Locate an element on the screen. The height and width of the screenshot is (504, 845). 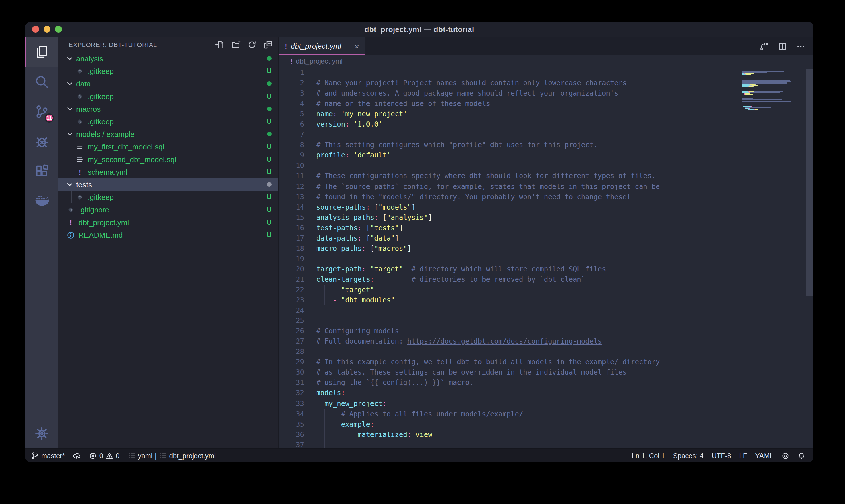
code-line: 35 example: is located at coordinates (546, 424).